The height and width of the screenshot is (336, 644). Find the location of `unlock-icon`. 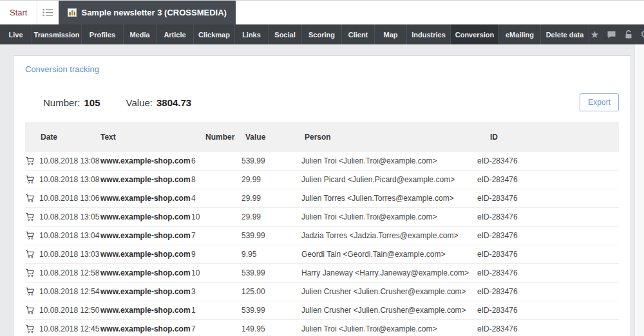

unlock-icon is located at coordinates (629, 35).